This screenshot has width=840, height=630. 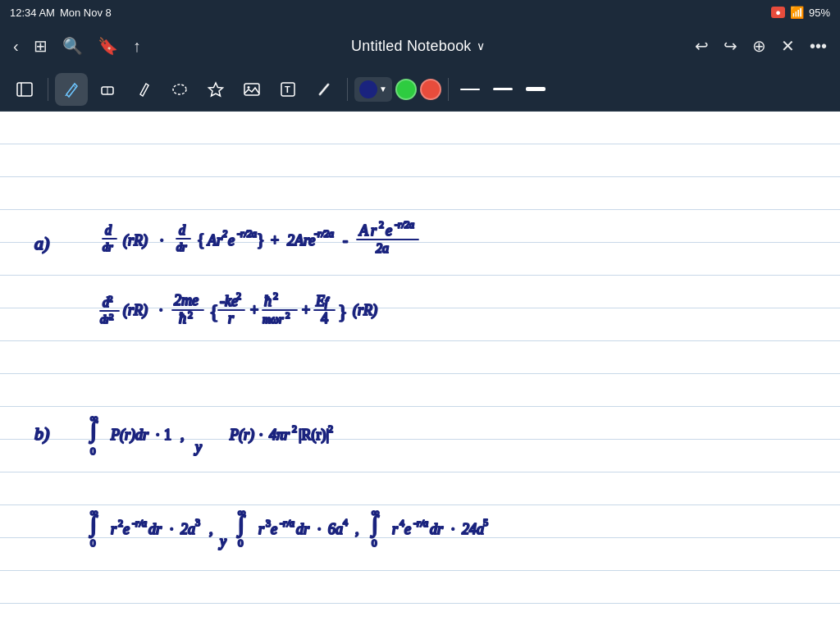 I want to click on color-red-button, so click(x=431, y=89).